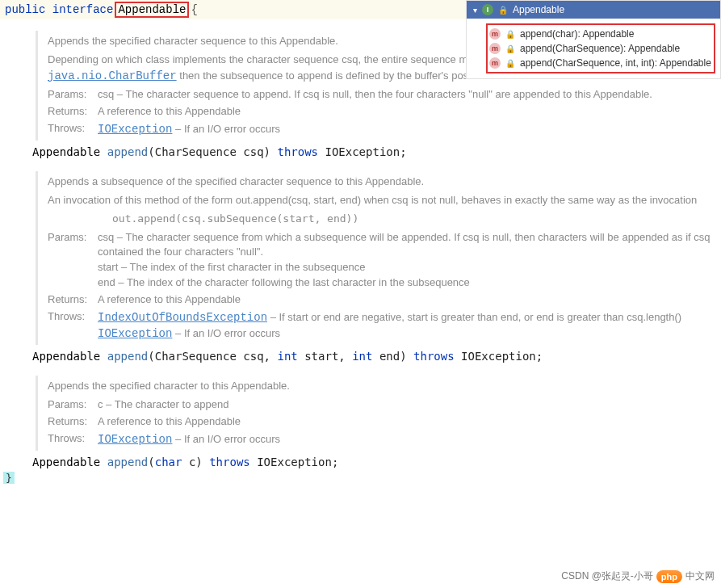 This screenshot has width=721, height=588. What do you see at coordinates (669, 577) in the screenshot?
I see `php-badge-icon: php` at bounding box center [669, 577].